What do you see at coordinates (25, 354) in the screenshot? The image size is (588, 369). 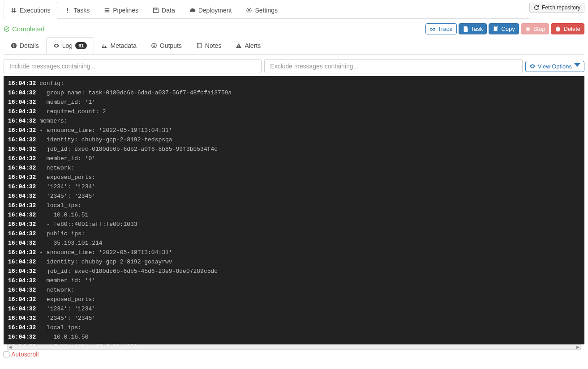 I see `autoscroll-label: Autoscroll` at bounding box center [25, 354].